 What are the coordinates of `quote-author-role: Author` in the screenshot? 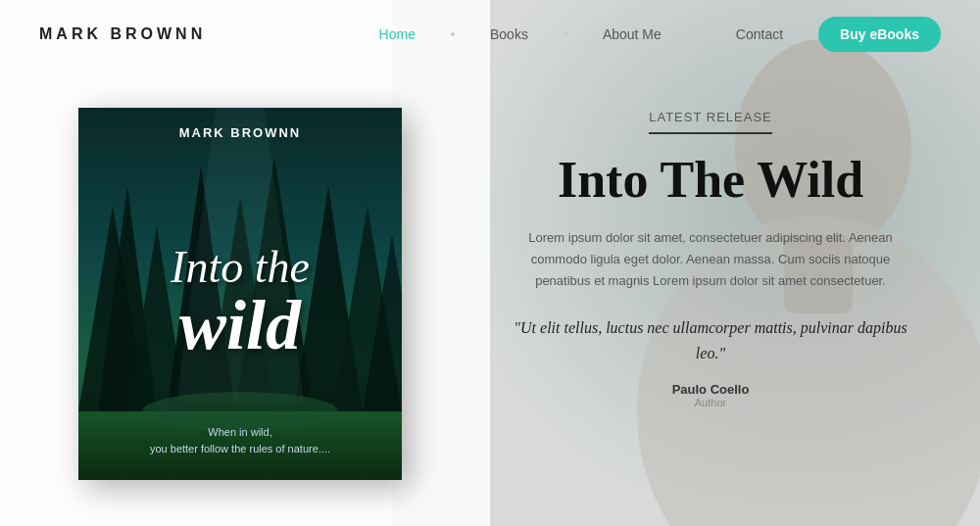 It's located at (710, 403).